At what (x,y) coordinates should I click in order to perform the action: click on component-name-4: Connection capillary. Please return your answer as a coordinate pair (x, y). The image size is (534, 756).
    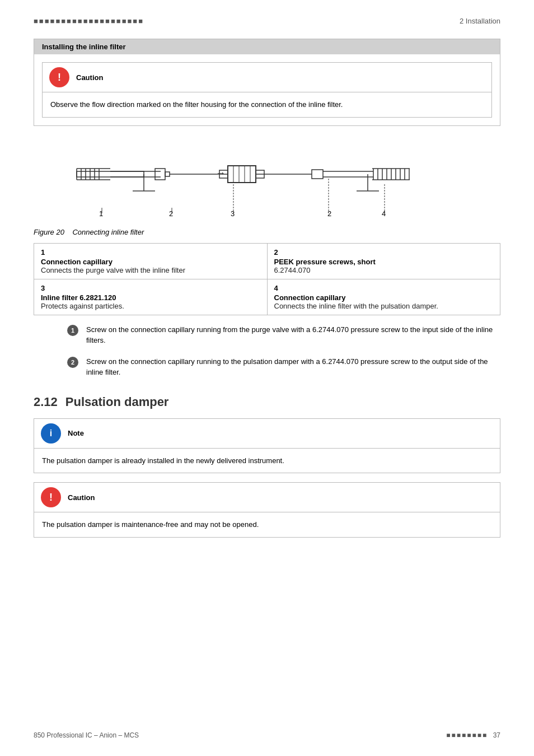
    Looking at the image, I should click on (384, 298).